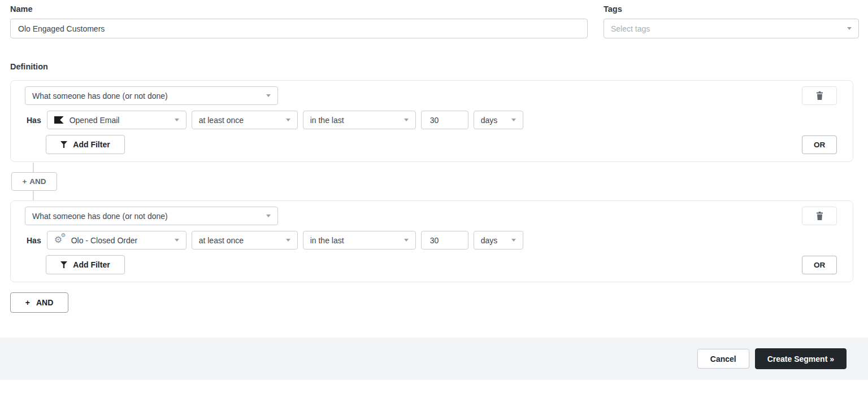 This screenshot has height=394, width=868. What do you see at coordinates (104, 240) in the screenshot?
I see `event-select-value: Olo - Closed Order` at bounding box center [104, 240].